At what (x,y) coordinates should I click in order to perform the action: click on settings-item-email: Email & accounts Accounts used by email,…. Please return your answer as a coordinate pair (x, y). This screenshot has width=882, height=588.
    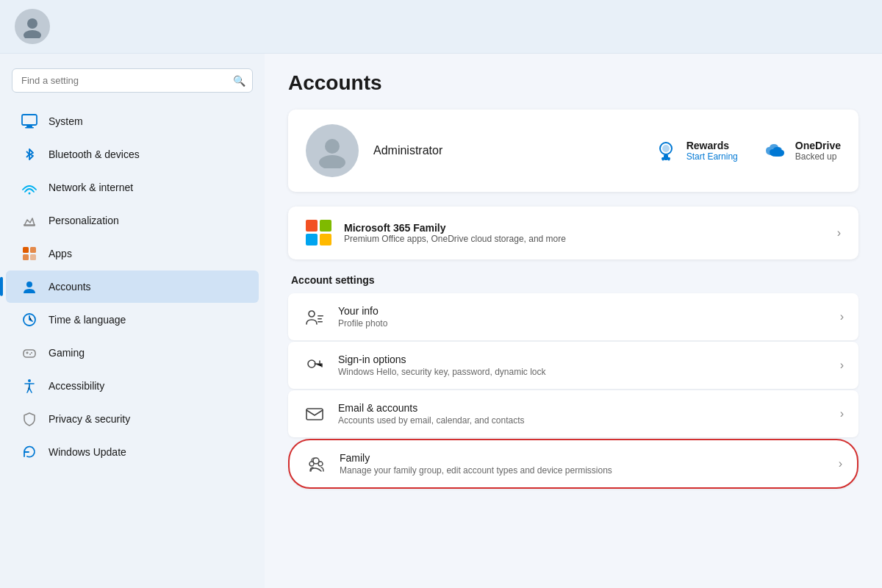
    Looking at the image, I should click on (573, 414).